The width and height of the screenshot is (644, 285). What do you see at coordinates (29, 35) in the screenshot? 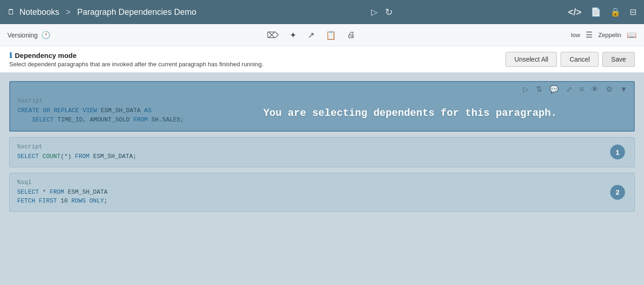
I see `toolbar-left: Versioning 🕐` at bounding box center [29, 35].